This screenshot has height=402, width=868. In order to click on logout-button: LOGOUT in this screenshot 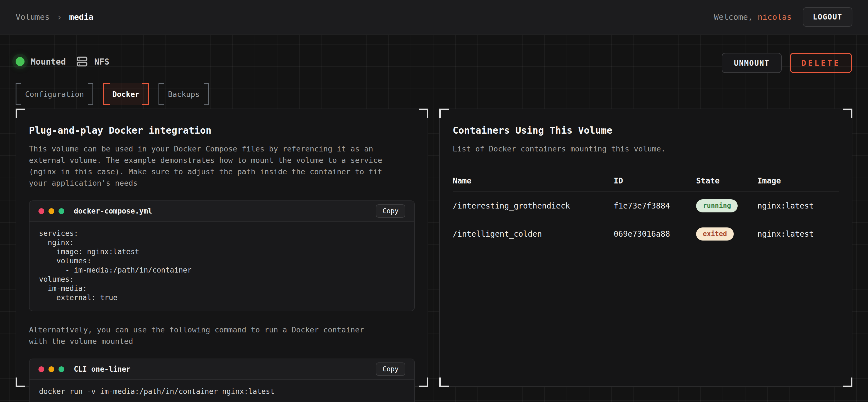, I will do `click(828, 17)`.